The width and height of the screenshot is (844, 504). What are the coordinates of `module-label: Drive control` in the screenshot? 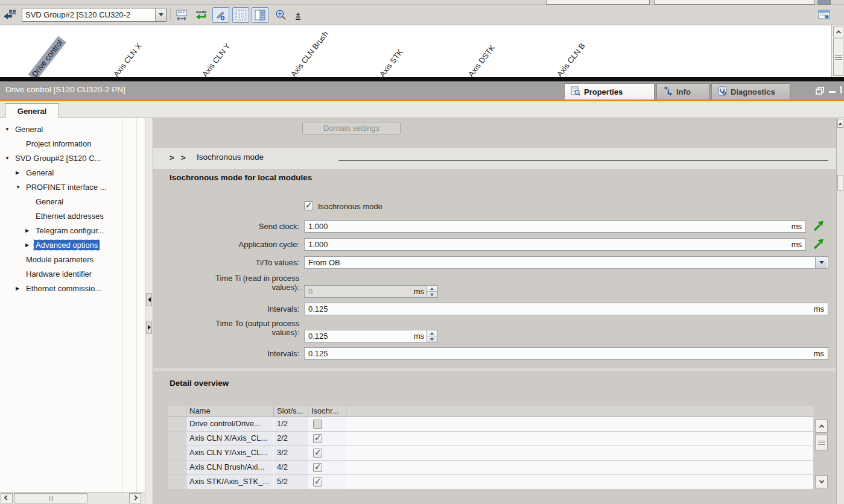 It's located at (47, 57).